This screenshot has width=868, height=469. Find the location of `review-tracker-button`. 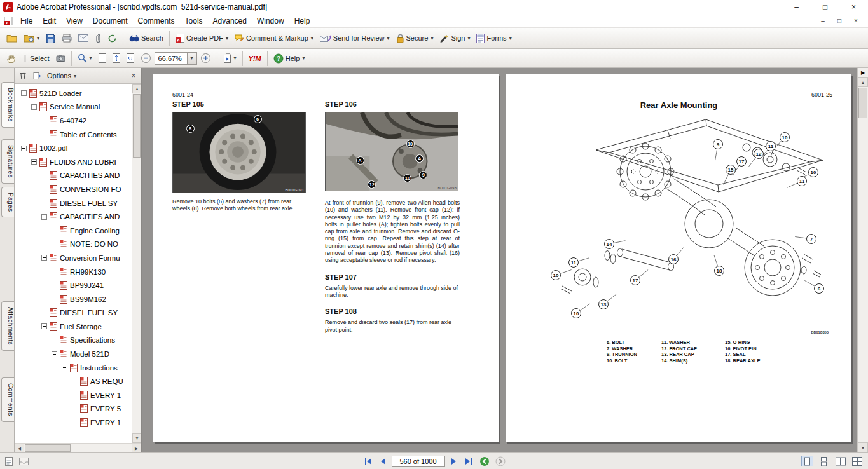

review-tracker-button is located at coordinates (112, 38).